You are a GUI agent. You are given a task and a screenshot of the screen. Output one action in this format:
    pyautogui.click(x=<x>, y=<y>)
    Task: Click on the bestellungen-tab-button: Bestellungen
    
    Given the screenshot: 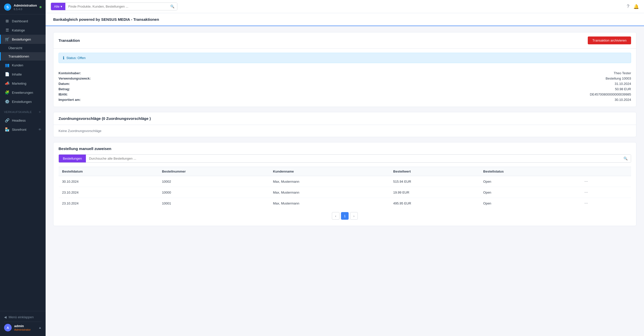 What is the action you would take?
    pyautogui.click(x=72, y=159)
    